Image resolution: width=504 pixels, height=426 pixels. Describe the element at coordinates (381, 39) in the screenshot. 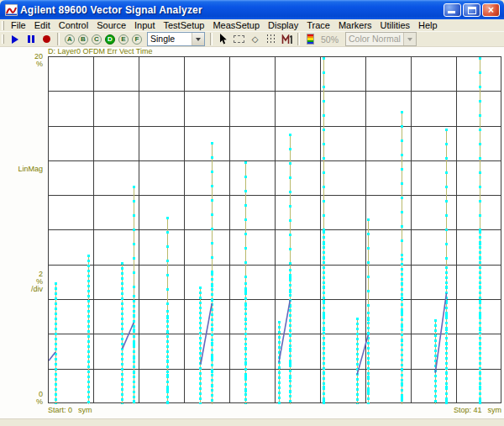

I see `color-mode-select: Color Normal` at that location.